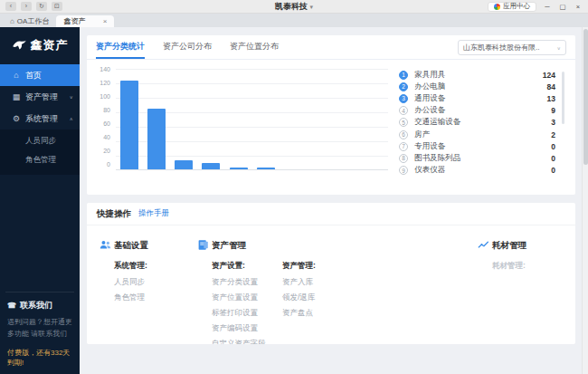 The height and width of the screenshot is (374, 588). What do you see at coordinates (478, 170) in the screenshot?
I see `ranking-row: 9 仪表仪器 0` at bounding box center [478, 170].